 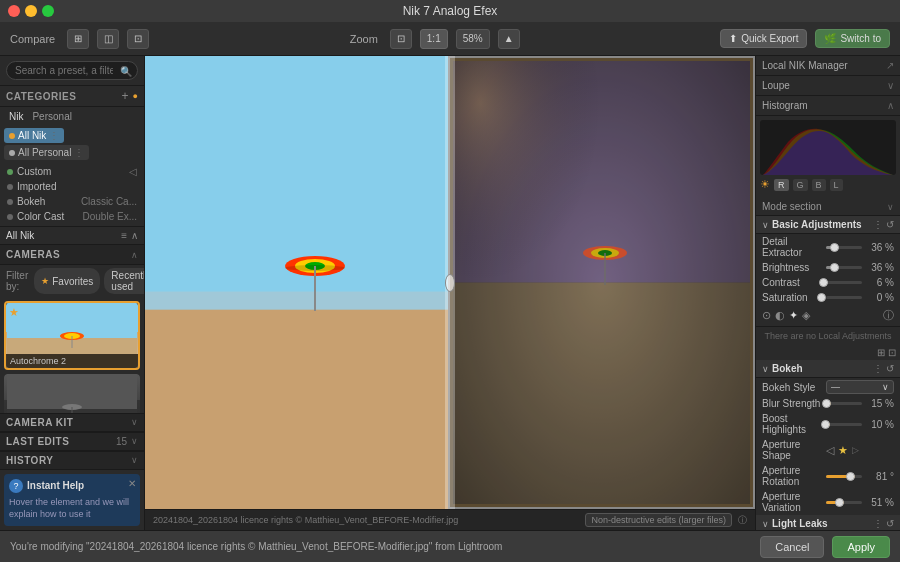 I want to click on tab-nik: Nik, so click(x=16, y=116).